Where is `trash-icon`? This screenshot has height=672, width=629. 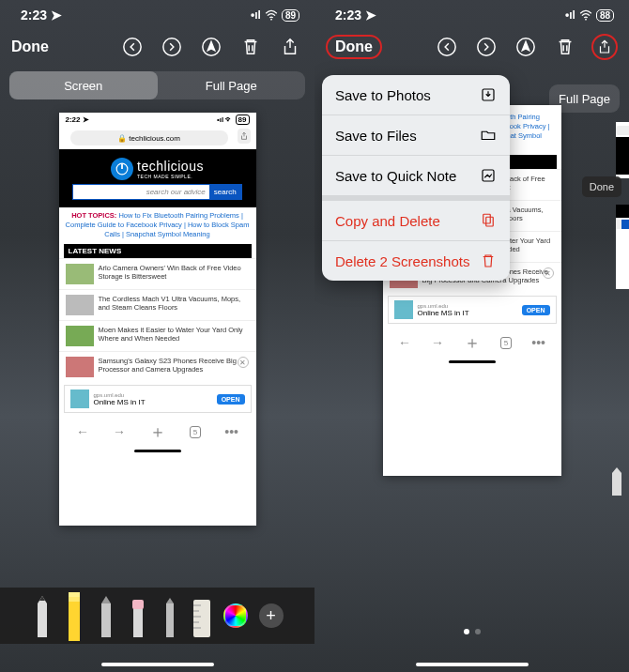
trash-icon is located at coordinates (488, 261).